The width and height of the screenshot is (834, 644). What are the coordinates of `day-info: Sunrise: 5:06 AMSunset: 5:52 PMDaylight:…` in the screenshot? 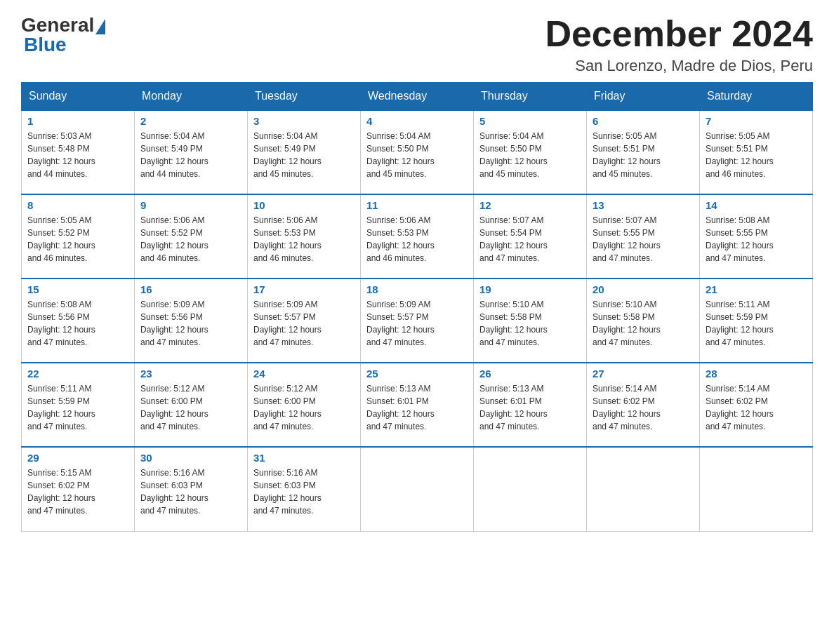 It's located at (191, 239).